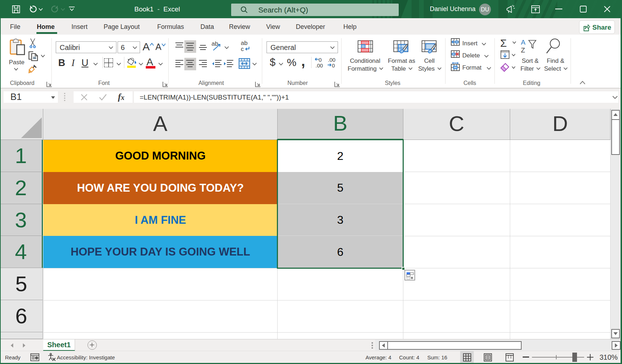 This screenshot has width=622, height=364. What do you see at coordinates (242, 49) in the screenshot?
I see `svg-text: c` at bounding box center [242, 49].